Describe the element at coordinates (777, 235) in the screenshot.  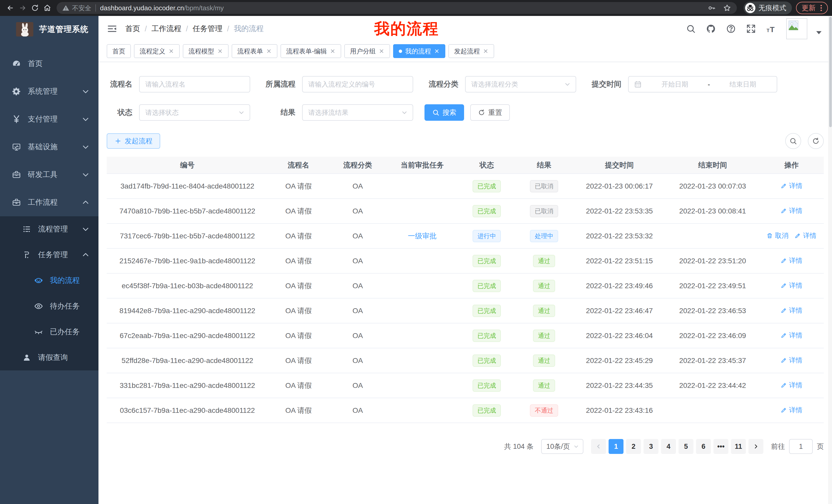
I see `action-cancel-link: 取消` at that location.